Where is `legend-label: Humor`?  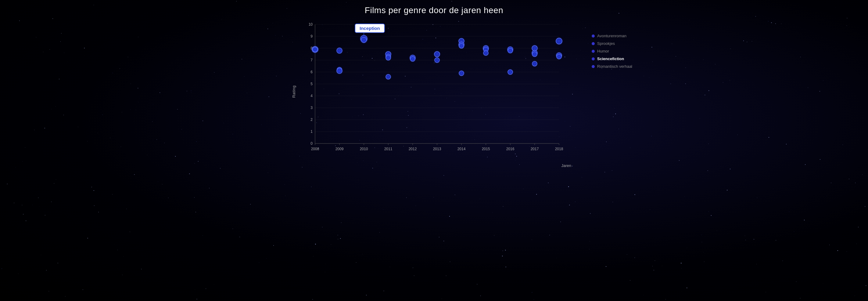
legend-label: Humor is located at coordinates (603, 51).